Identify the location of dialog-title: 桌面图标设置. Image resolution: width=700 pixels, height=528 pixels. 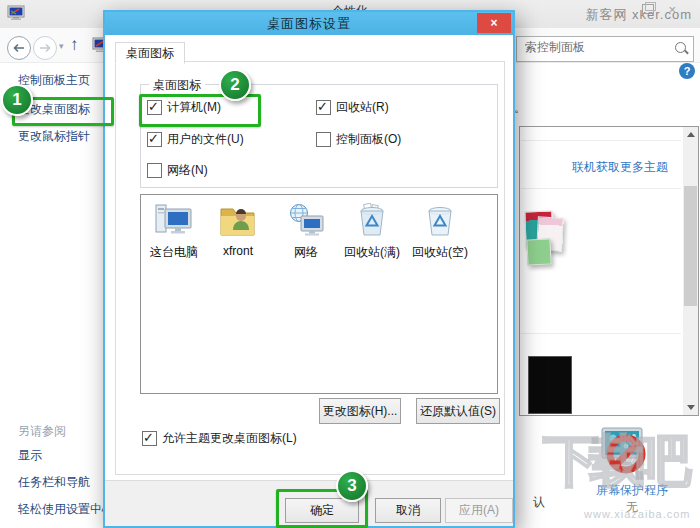
(309, 24).